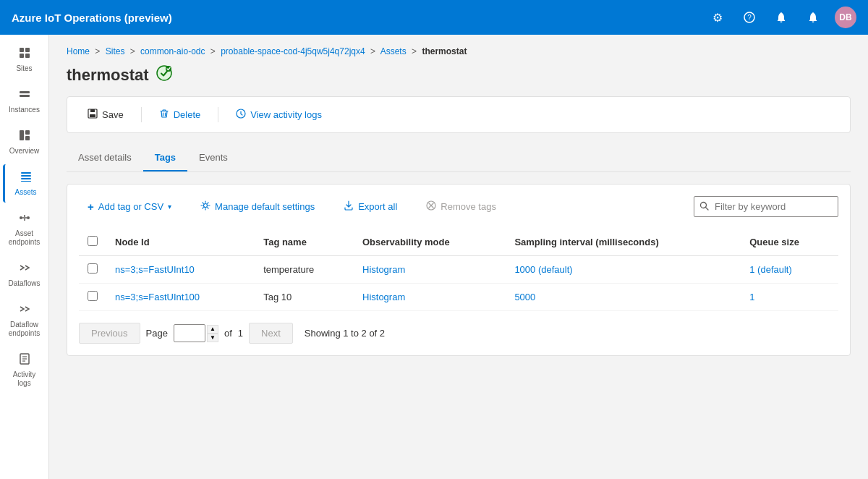  What do you see at coordinates (749, 17) in the screenshot?
I see `help-button: ?` at bounding box center [749, 17].